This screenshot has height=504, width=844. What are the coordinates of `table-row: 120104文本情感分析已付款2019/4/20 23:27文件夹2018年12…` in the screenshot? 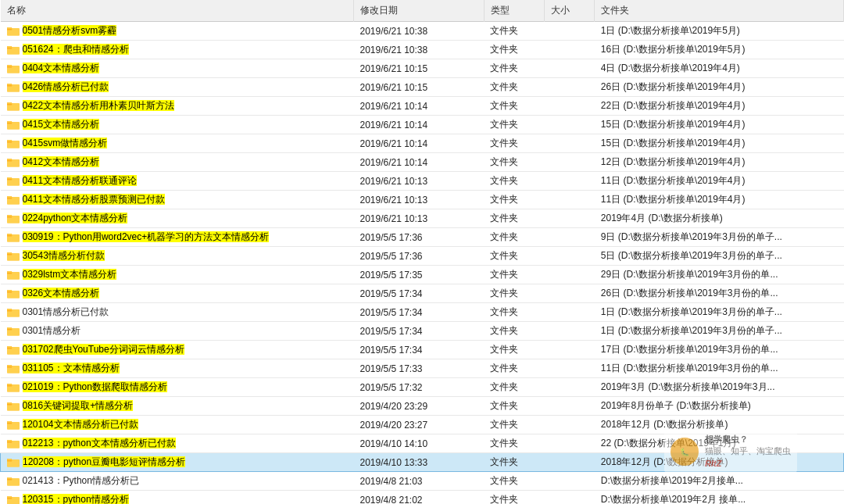 It's located at (422, 425).